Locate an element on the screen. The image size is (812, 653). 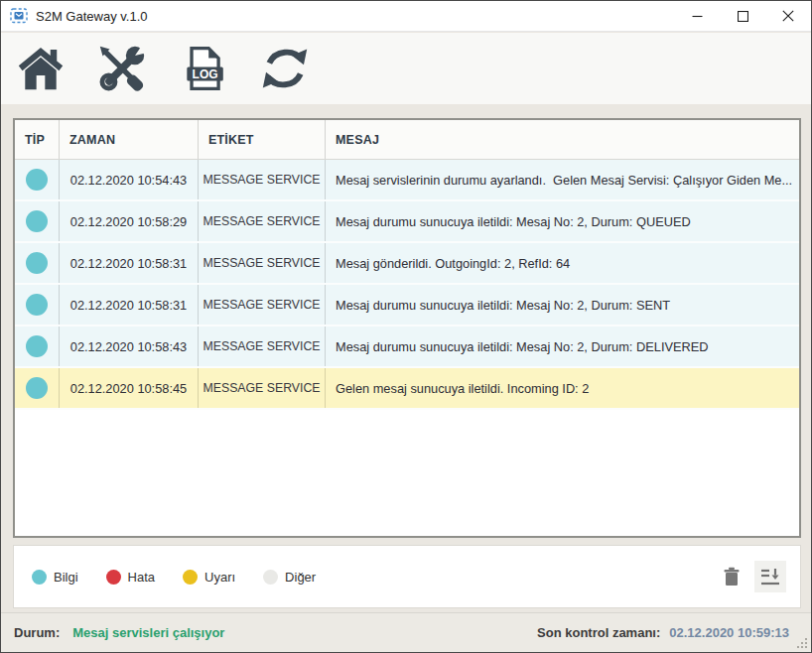
column-header-tip: TİP is located at coordinates (38, 139).